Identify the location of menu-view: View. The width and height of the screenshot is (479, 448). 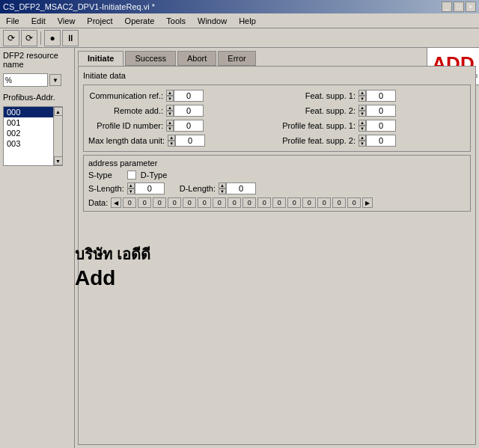
(67, 21).